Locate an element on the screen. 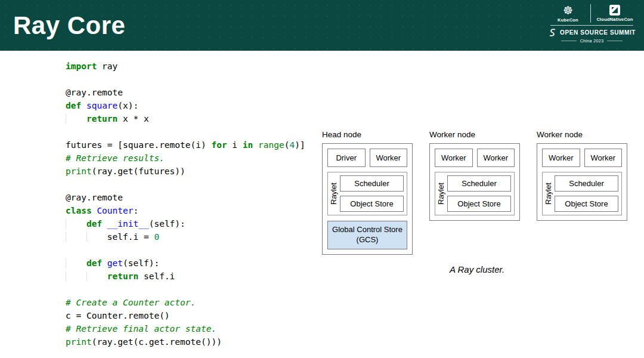 This screenshot has width=644, height=358. code-line: c = Counter.remote() is located at coordinates (185, 316).